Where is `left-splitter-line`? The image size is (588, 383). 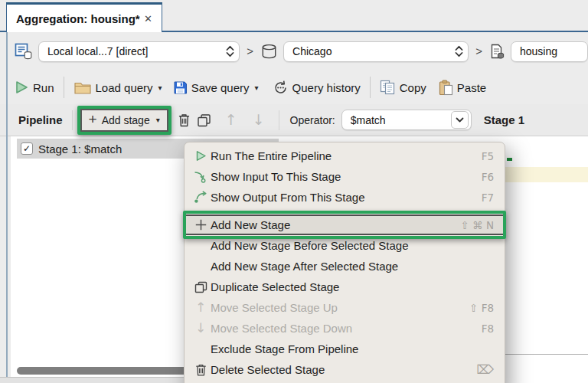
left-splitter-line is located at coordinates (7, 208).